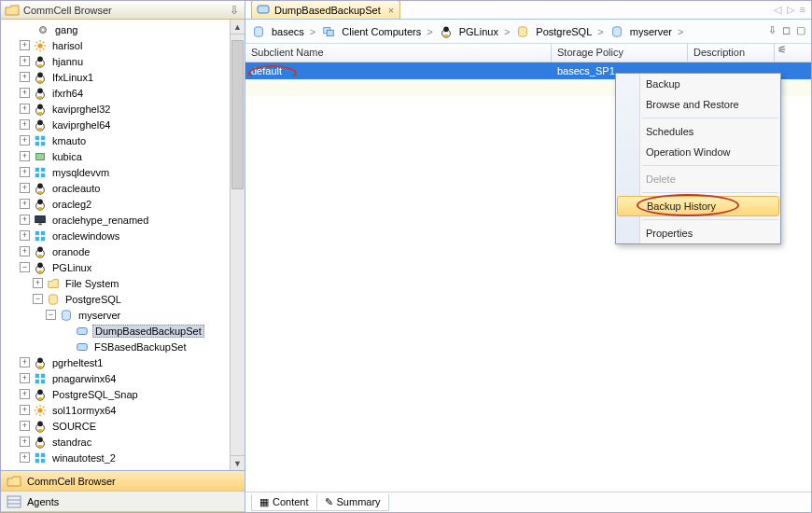 The image size is (812, 513). I want to click on tree-item: +oraclewindows, so click(123, 235).